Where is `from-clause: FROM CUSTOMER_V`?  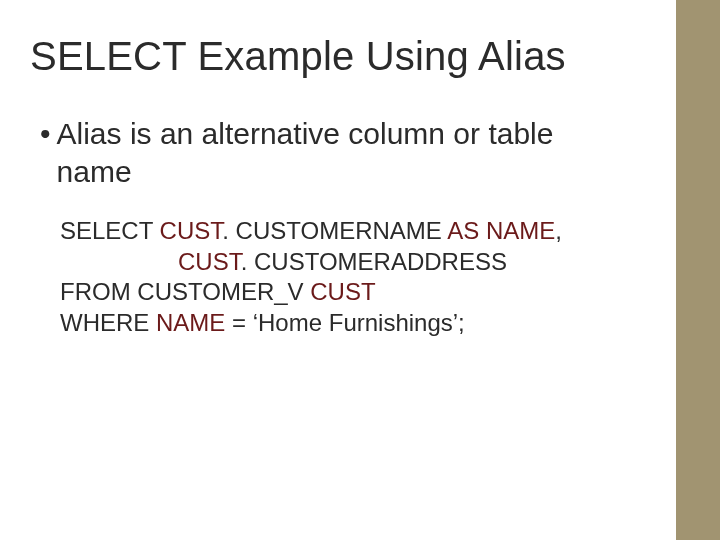 from-clause: FROM CUSTOMER_V is located at coordinates (185, 292).